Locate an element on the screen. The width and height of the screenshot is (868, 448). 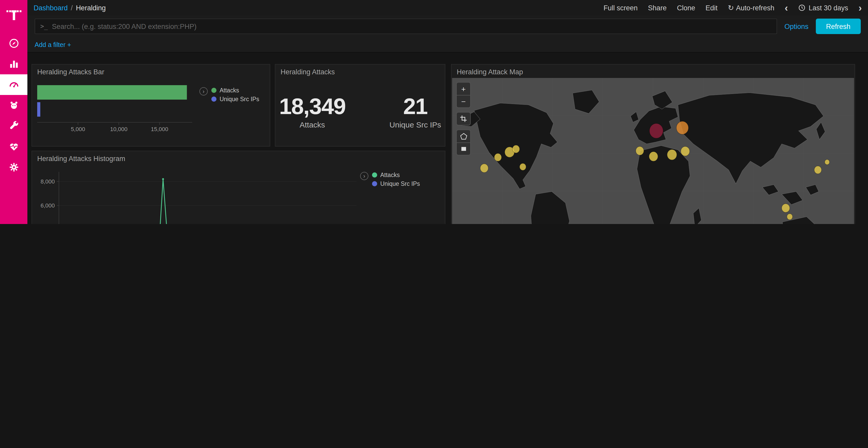
fullscreen-button: Full screen is located at coordinates (621, 8).